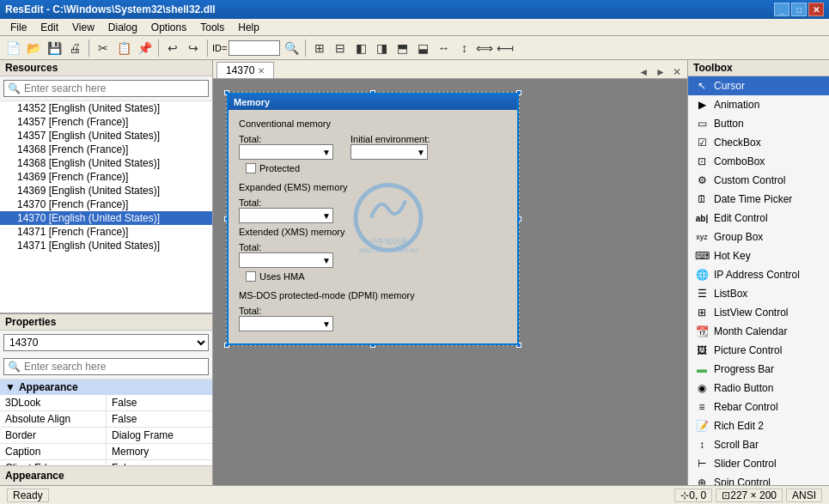 This screenshot has width=829, height=504. Describe the element at coordinates (340, 48) in the screenshot. I see `align-button: ⊟` at that location.